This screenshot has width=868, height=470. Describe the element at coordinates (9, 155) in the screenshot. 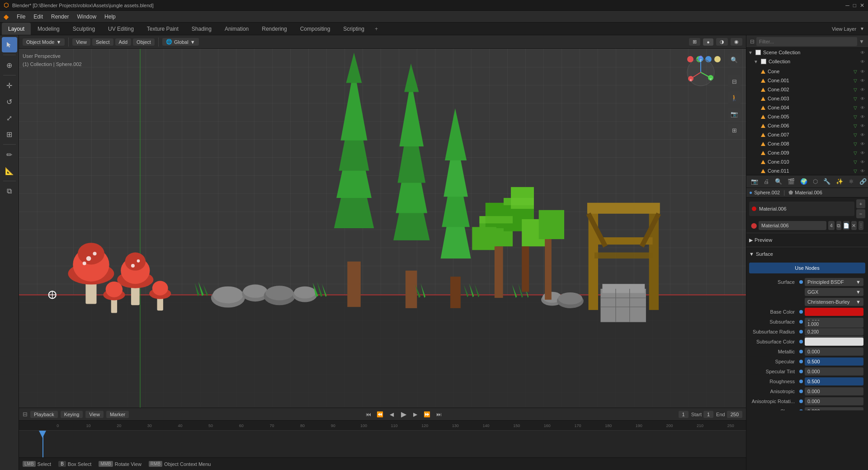

I see `tool-annotate: ✏` at that location.